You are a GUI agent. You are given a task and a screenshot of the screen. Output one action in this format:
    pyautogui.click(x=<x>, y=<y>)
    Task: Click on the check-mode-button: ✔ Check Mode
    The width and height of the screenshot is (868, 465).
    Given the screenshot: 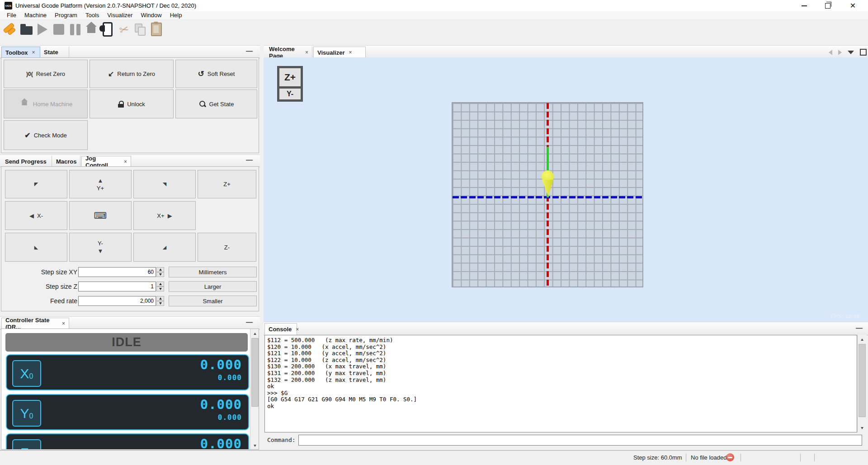 What is the action you would take?
    pyautogui.click(x=46, y=135)
    